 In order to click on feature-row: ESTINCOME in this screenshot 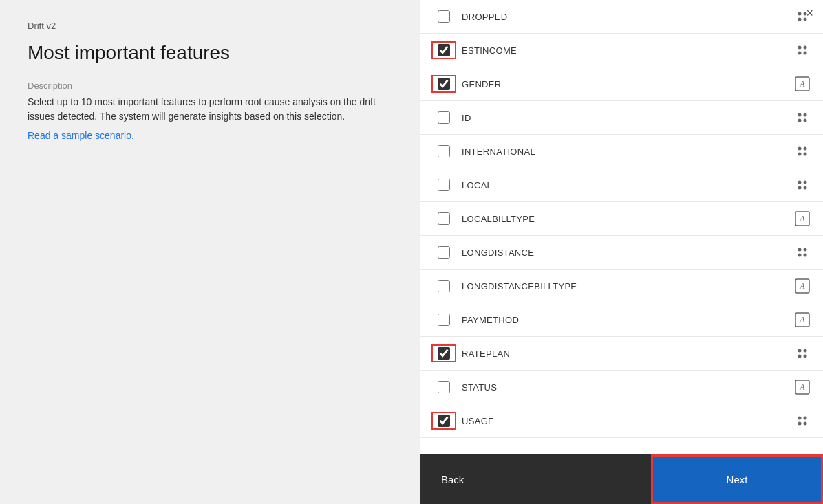, I will do `click(622, 51)`.